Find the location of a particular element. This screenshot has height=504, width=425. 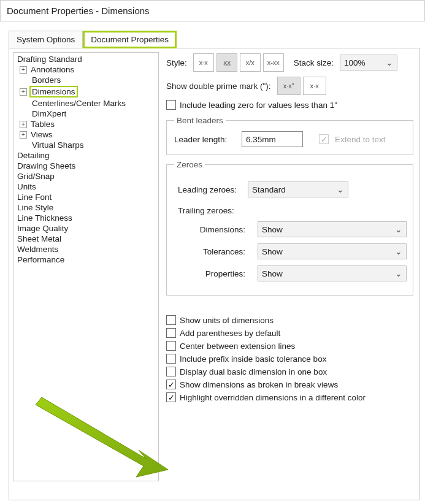

tolerances-zero-value: Show is located at coordinates (272, 251).